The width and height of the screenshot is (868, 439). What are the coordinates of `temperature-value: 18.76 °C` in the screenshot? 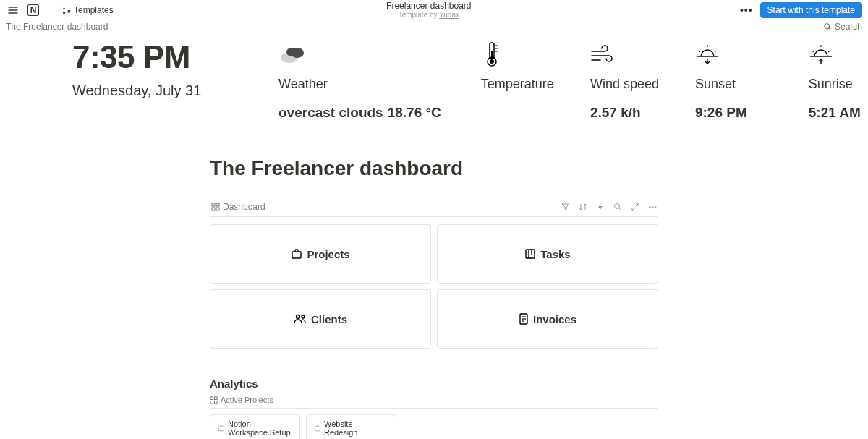 It's located at (414, 113).